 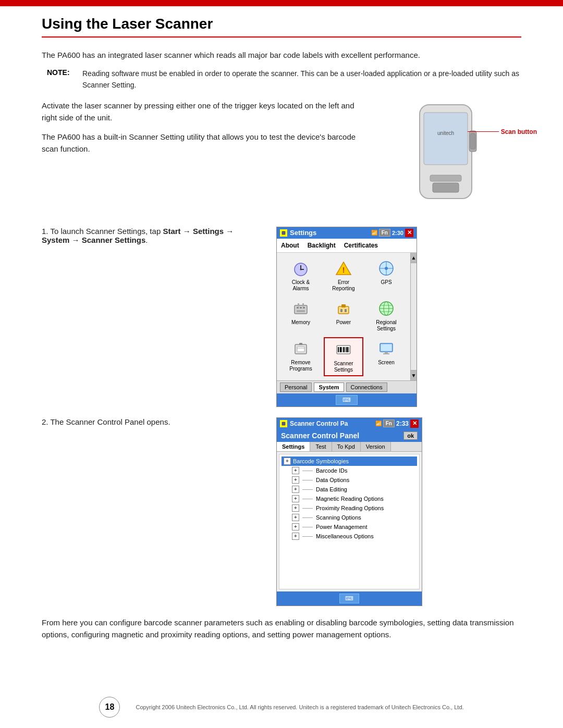 I want to click on scroll-down: ▼, so click(x=414, y=375).